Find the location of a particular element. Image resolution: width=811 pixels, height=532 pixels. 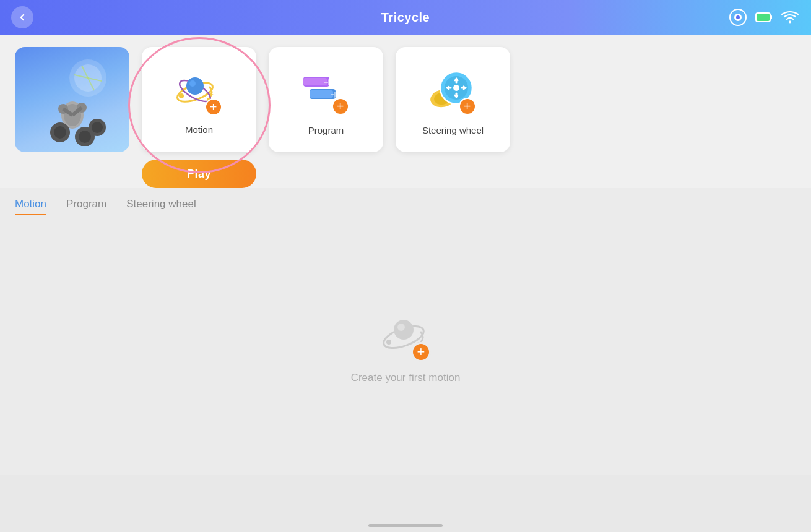

empty-icon-area: + is located at coordinates (405, 334).